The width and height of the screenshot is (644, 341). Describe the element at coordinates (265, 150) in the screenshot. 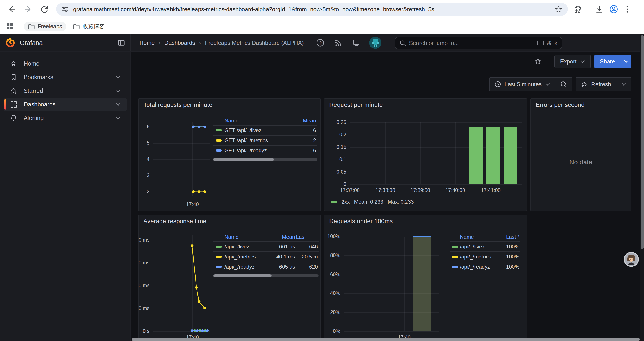

I see `legend-row: GET /api/_/readyz6` at that location.